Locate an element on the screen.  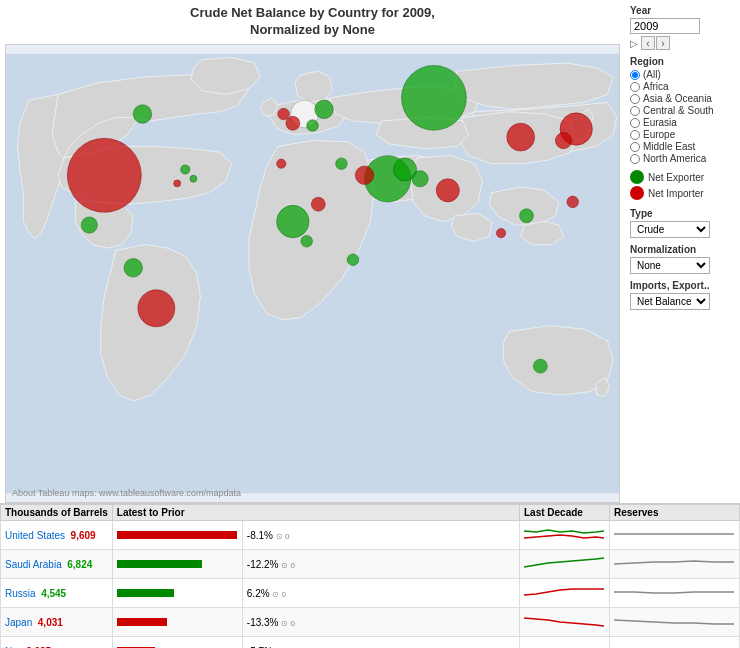
chart-title: Crude Net Balance by Country for 2009, N… is located at coordinates (312, 22).